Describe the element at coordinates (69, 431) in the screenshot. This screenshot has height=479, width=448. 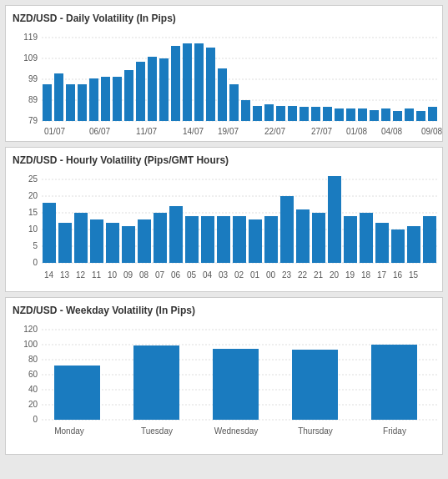
I see `svg-text: Monday` at that location.